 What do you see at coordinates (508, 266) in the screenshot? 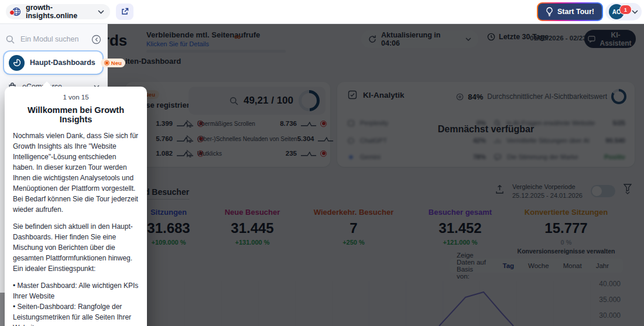
I see `granularity-tag: Tag` at bounding box center [508, 266].